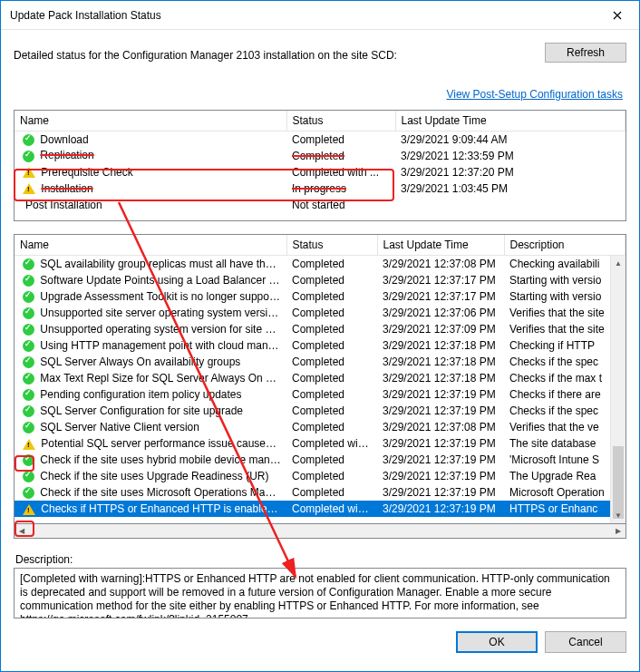 The height and width of the screenshot is (672, 640). Describe the element at coordinates (312, 264) in the screenshot. I see `table-row: SQL availability group replicas must all…` at that location.